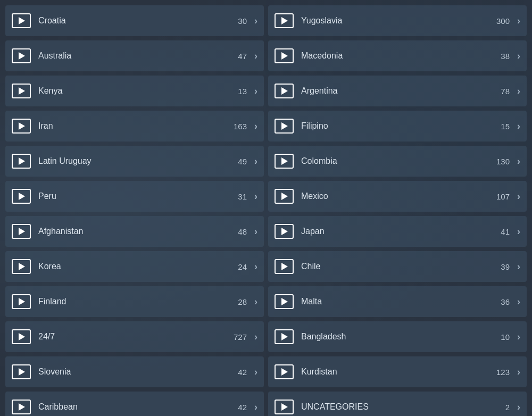  What do you see at coordinates (240, 127) in the screenshot?
I see `channel-count: 163` at bounding box center [240, 127].